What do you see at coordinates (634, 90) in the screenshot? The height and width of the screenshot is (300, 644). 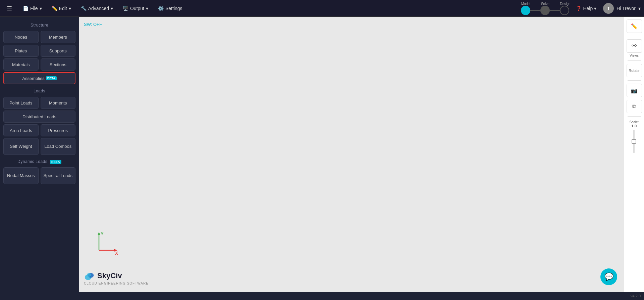 I see `camera-button: 📷` at bounding box center [634, 90].